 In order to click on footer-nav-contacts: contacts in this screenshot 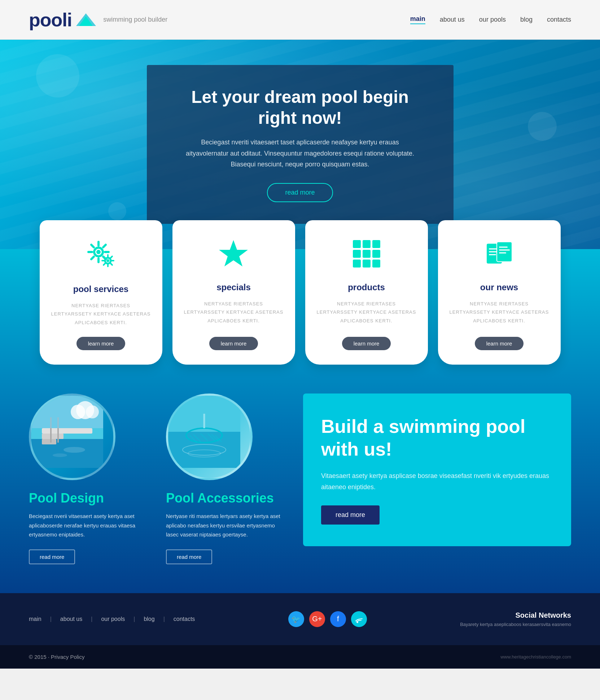, I will do `click(184, 619)`.